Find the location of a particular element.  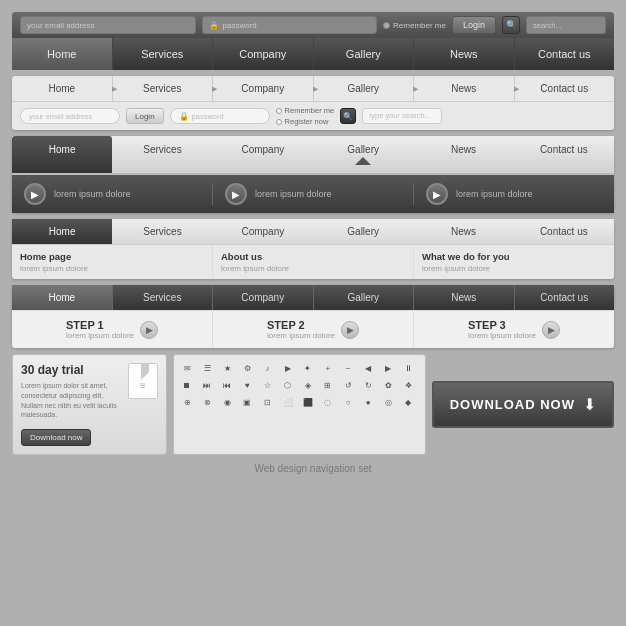

step-2-arrow: ▶ is located at coordinates (350, 330).